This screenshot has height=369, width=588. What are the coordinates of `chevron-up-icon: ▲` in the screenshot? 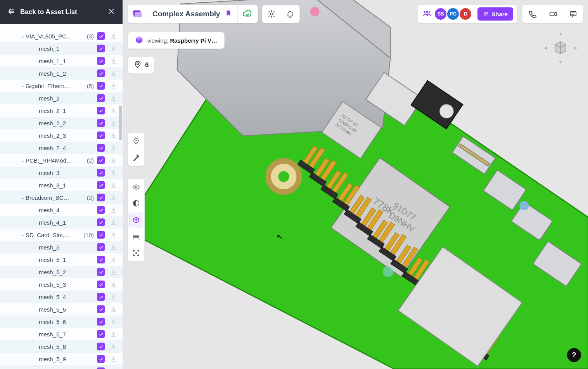 It's located at (561, 33).